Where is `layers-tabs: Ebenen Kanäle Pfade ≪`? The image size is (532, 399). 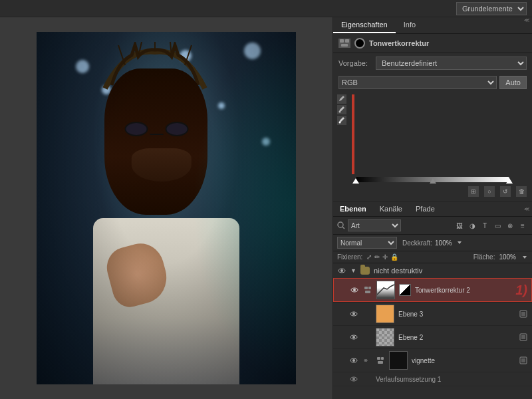
layers-tabs: Ebenen Kanäle Pfade ≪ is located at coordinates (432, 209).